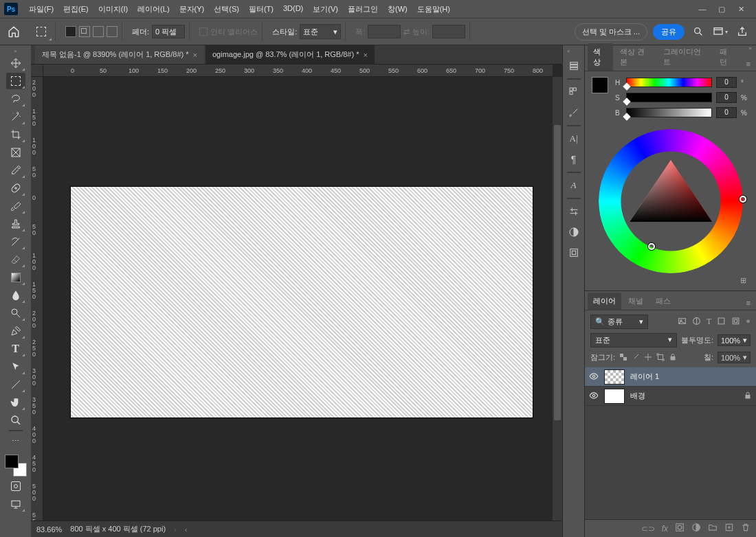 Image resolution: width=756 pixels, height=537 pixels. What do you see at coordinates (293, 10) in the screenshot?
I see `menu-item: 3D(D)` at bounding box center [293, 10].